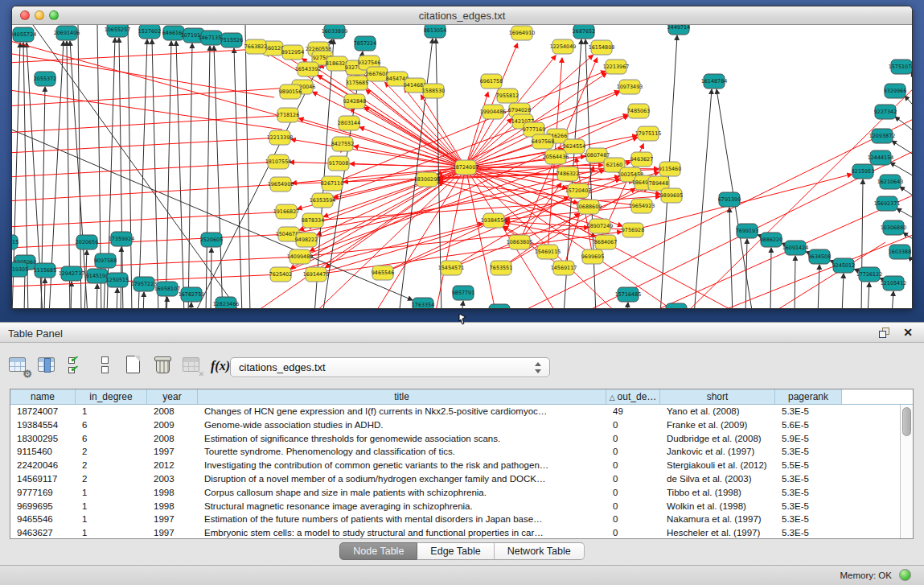  Describe the element at coordinates (671, 196) in the screenshot. I see `graph-node: 9899695` at that location.